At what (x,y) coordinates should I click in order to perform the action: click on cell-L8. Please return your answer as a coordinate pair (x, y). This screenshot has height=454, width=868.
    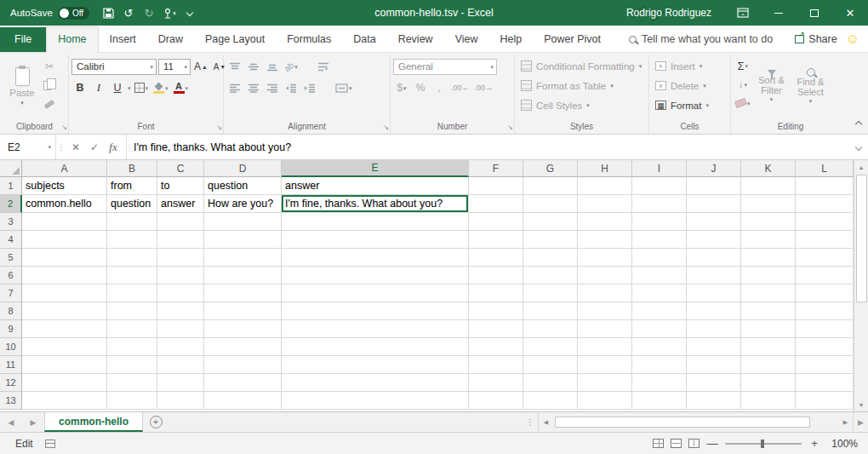
    Looking at the image, I should click on (825, 312).